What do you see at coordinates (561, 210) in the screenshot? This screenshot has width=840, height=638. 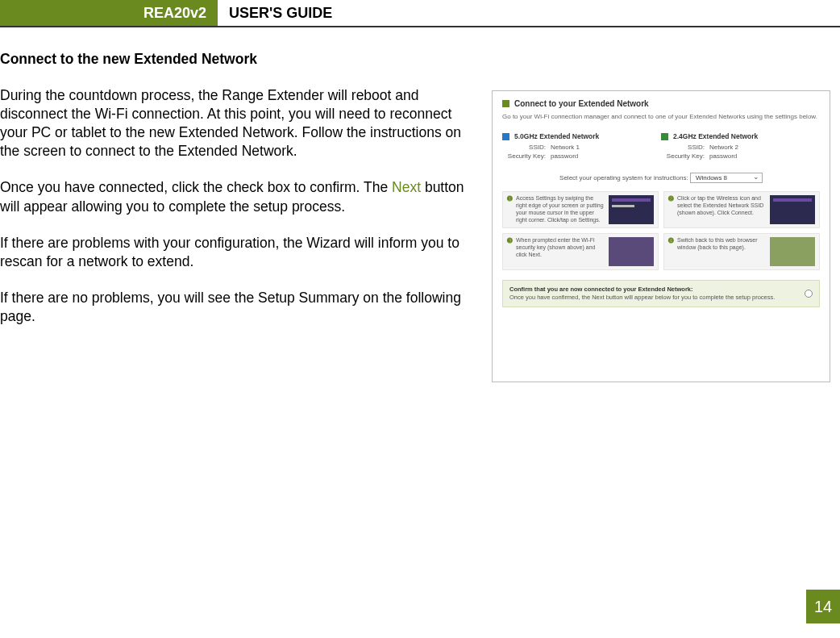 I see `step-1-text: Access Settings by swiping the right edg…` at bounding box center [561, 210].